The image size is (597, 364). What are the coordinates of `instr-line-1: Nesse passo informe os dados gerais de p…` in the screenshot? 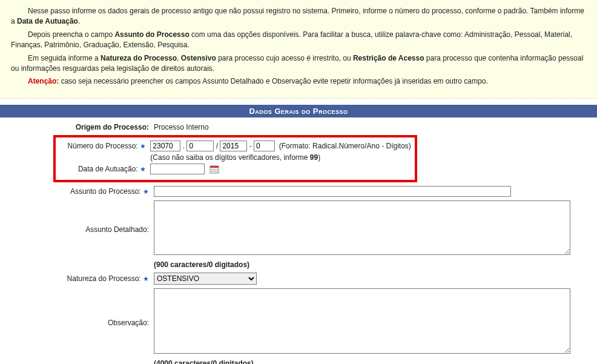 It's located at (298, 17).